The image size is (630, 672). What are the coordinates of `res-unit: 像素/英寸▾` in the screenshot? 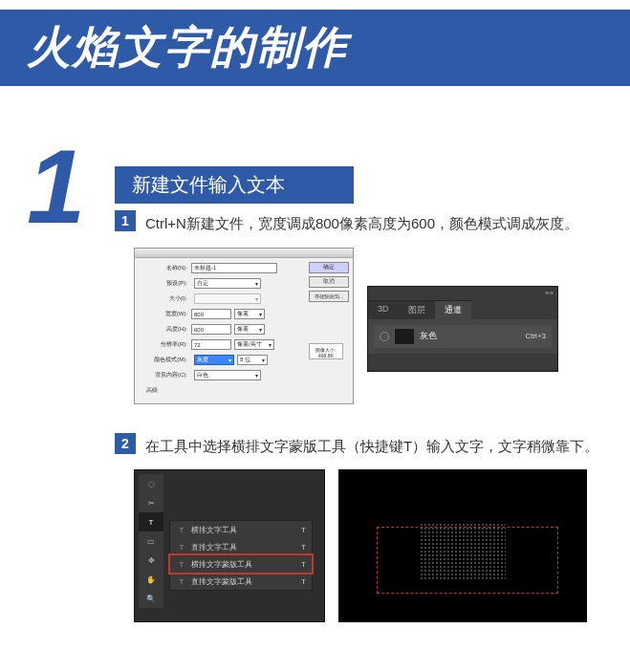 It's located at (254, 344).